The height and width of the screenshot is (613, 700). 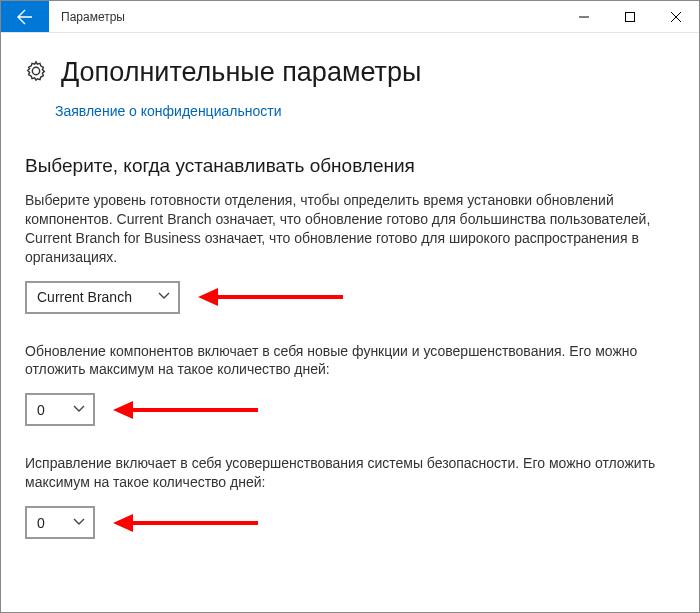 What do you see at coordinates (350, 166) in the screenshot?
I see `section-heading: Выберите, когда устанавливать обновления` at bounding box center [350, 166].